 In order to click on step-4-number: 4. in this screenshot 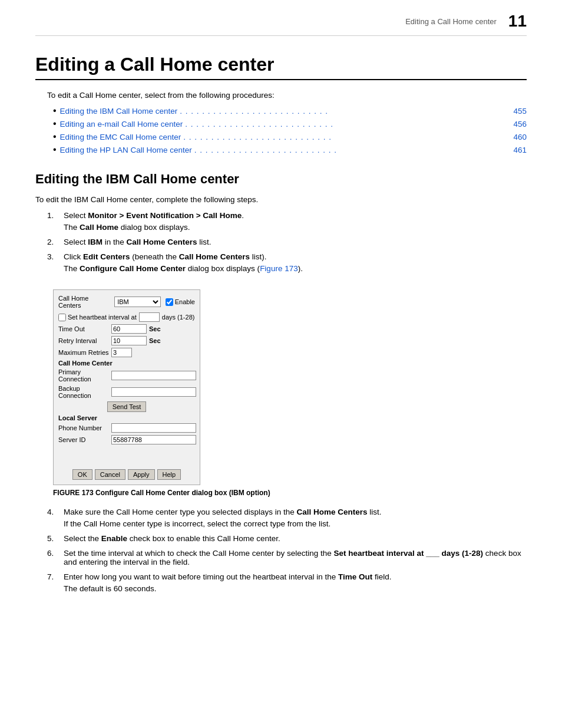, I will do `click(55, 518)`.